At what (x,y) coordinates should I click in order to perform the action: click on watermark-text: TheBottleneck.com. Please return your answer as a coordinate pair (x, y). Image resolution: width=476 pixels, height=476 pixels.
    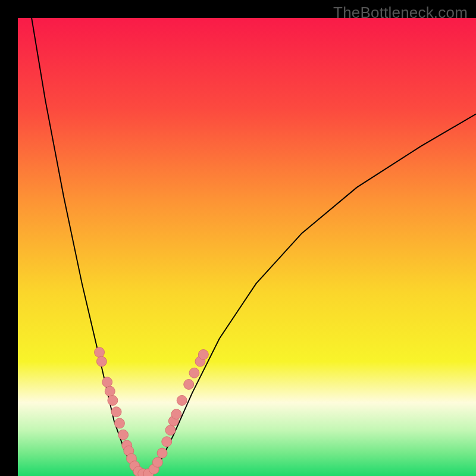
    Looking at the image, I should click on (400, 13).